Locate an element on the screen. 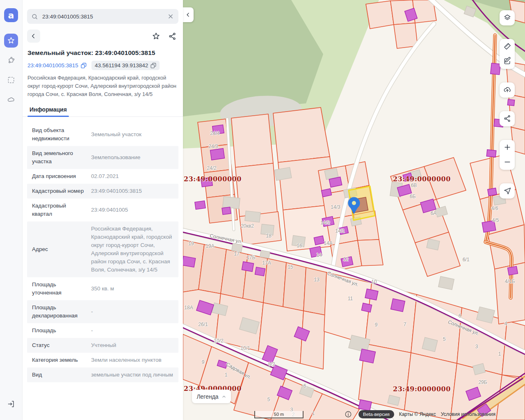  info-row-value: Земельный участок is located at coordinates (132, 135).